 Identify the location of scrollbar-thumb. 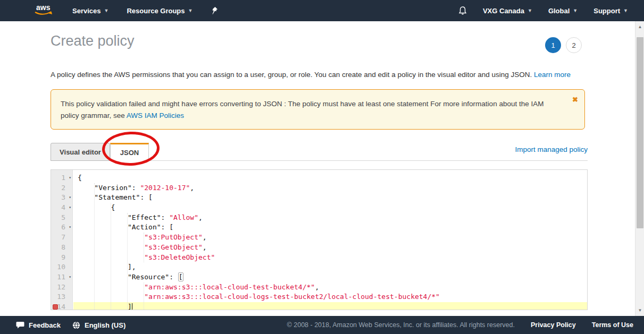
(640, 133).